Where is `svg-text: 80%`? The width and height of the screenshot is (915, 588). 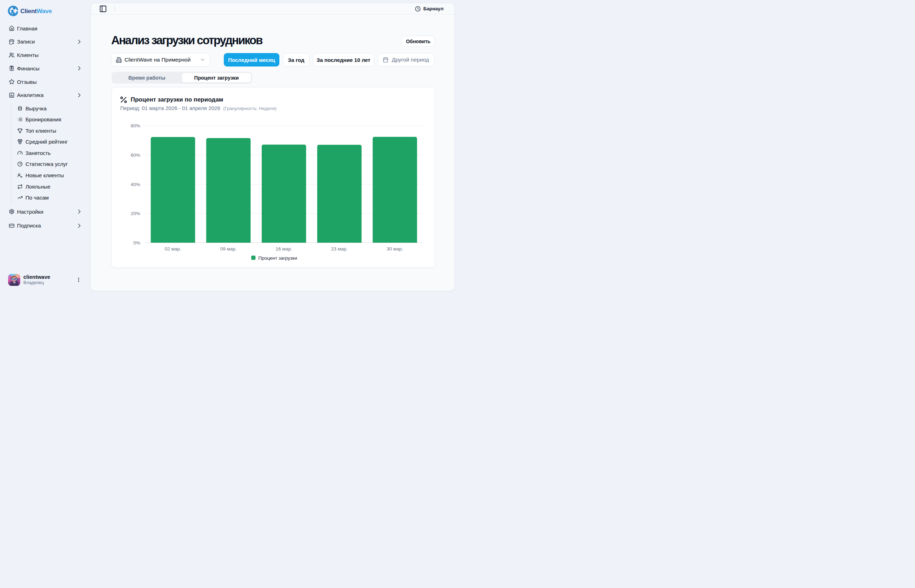 svg-text: 80% is located at coordinates (135, 126).